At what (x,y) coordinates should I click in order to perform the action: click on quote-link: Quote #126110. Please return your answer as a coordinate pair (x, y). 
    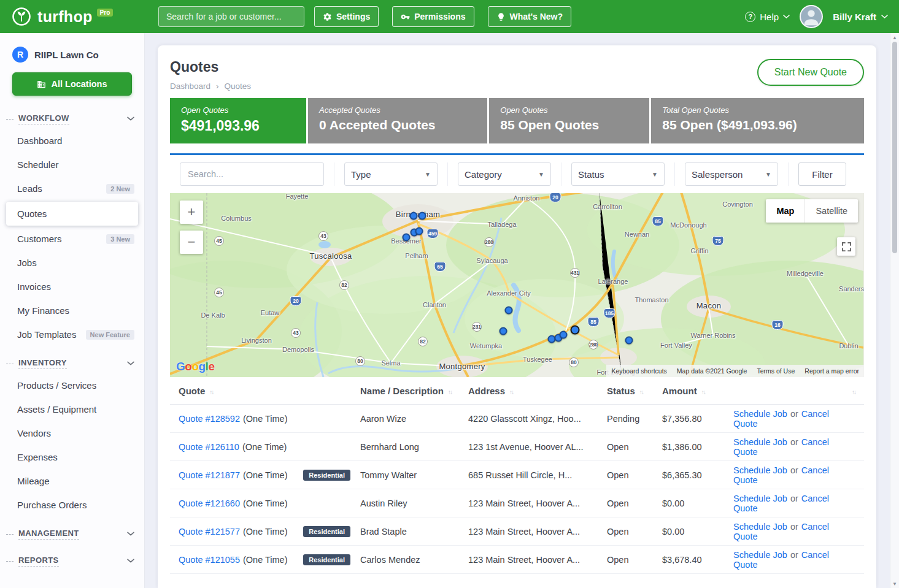
    Looking at the image, I should click on (209, 447).